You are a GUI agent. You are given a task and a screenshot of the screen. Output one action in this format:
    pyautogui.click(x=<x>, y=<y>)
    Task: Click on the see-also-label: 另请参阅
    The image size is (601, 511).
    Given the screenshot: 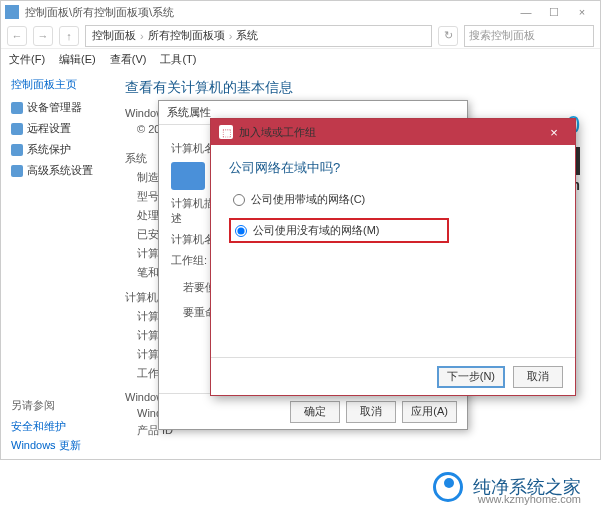 What is the action you would take?
    pyautogui.click(x=56, y=406)
    